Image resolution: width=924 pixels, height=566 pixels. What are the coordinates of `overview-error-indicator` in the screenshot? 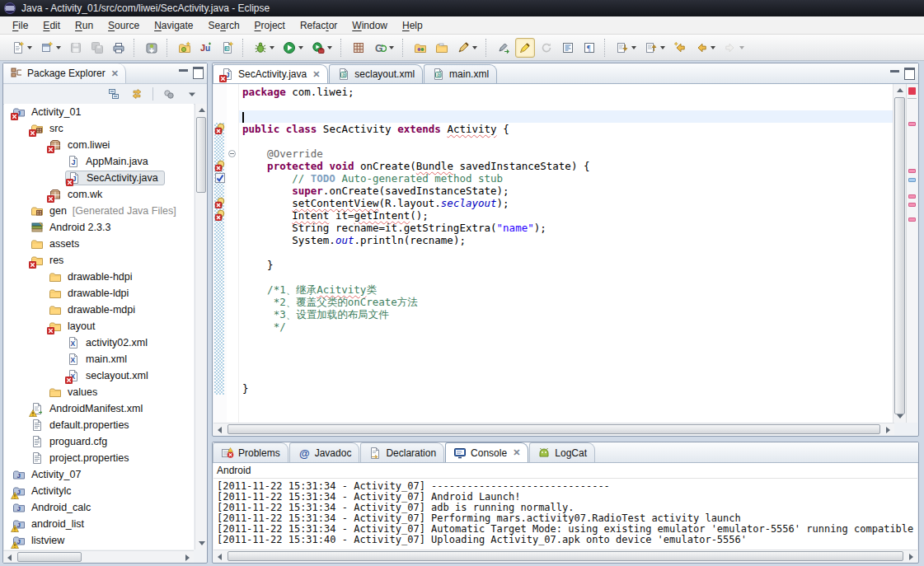 It's located at (912, 91).